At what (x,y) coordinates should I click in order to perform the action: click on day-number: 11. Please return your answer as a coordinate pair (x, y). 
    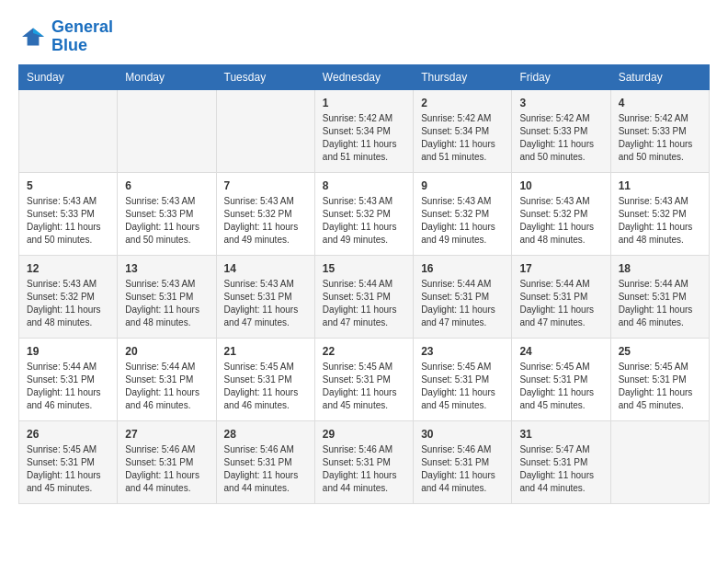
    Looking at the image, I should click on (660, 186).